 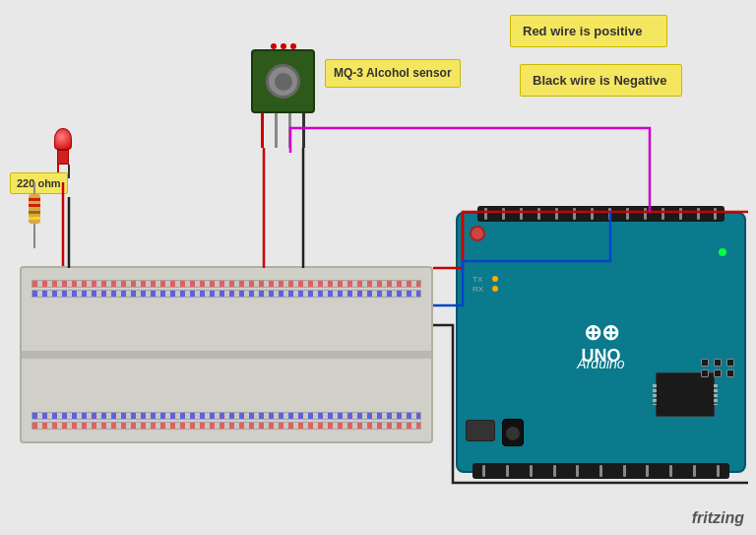 I want to click on mq3-sensor-body, so click(x=284, y=81).